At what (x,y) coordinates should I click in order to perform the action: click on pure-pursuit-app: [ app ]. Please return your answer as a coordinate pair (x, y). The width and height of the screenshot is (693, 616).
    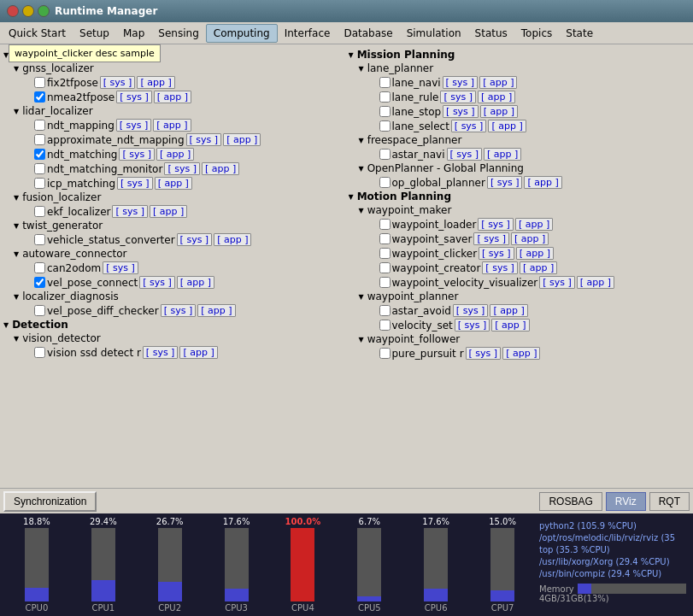
    Looking at the image, I should click on (521, 354).